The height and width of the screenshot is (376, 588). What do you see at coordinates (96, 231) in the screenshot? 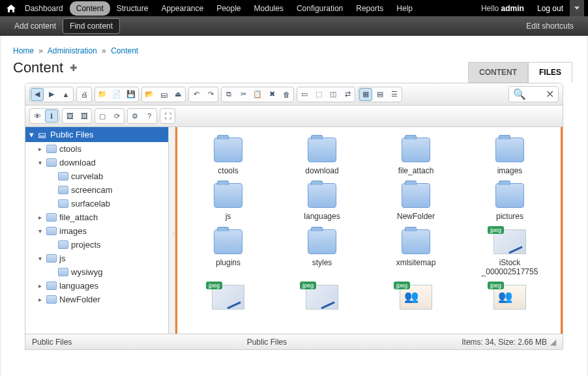
I see `tree-item-images: ▾images` at bounding box center [96, 231].